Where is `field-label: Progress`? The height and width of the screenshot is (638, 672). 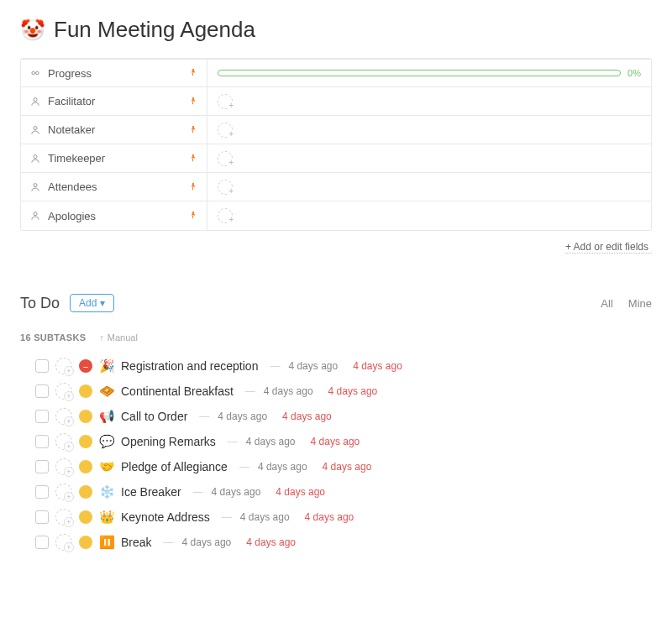
field-label: Progress is located at coordinates (70, 74).